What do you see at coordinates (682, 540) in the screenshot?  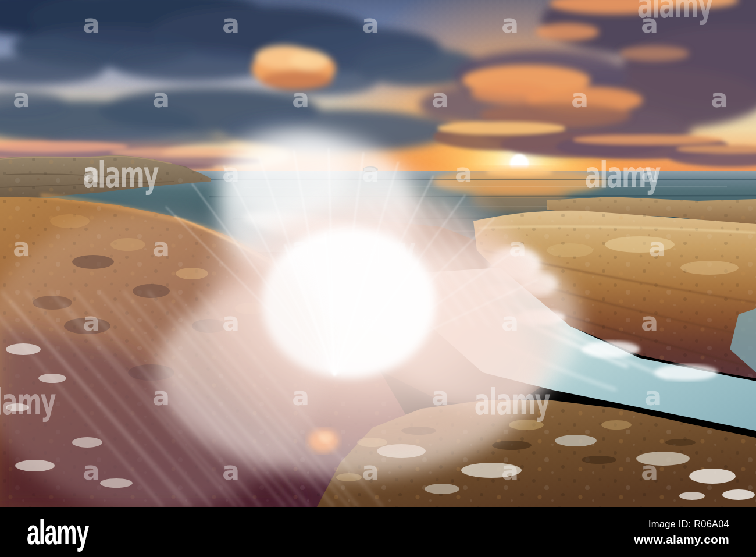 I see `website-url: www.alamy.com` at bounding box center [682, 540].